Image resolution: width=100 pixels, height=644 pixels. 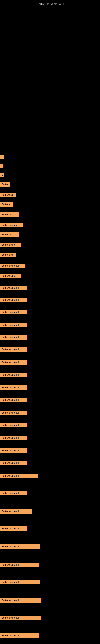 I want to click on bottleneck-result-item: |, so click(x=1, y=166).